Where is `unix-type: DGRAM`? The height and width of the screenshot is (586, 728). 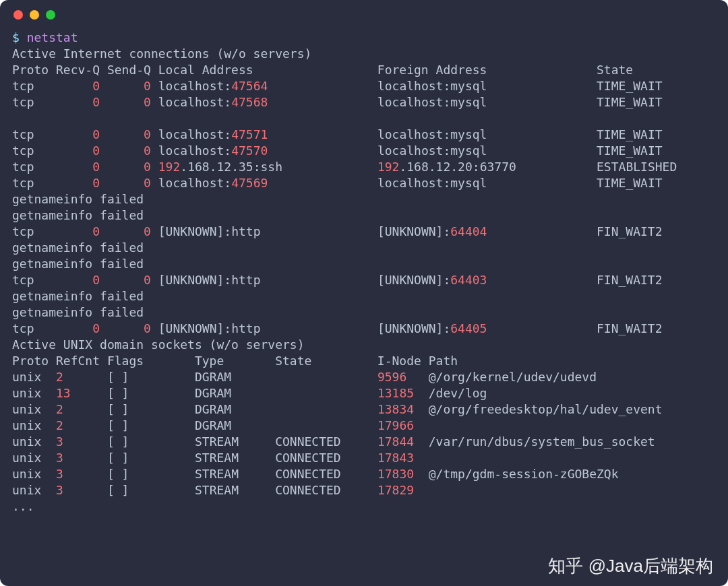 unix-type: DGRAM is located at coordinates (235, 393).